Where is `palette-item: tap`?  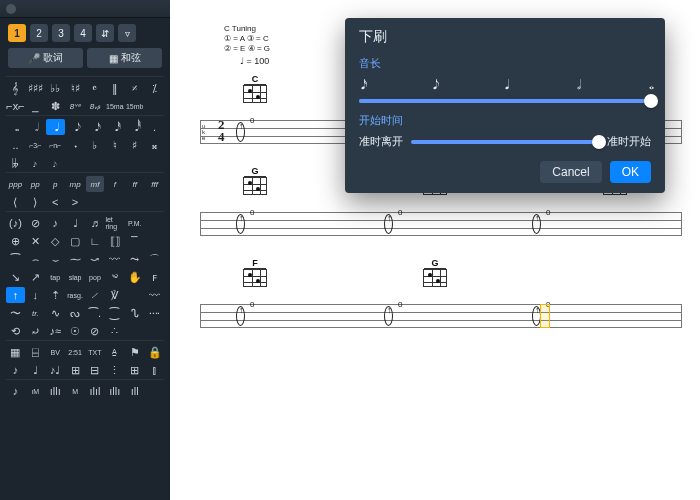
palette-item: tap is located at coordinates (56, 277).